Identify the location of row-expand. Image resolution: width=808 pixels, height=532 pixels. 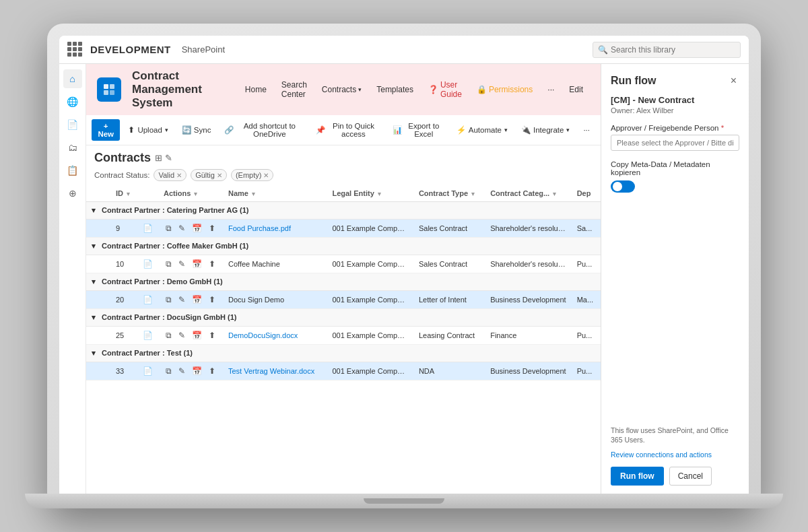
(93, 372).